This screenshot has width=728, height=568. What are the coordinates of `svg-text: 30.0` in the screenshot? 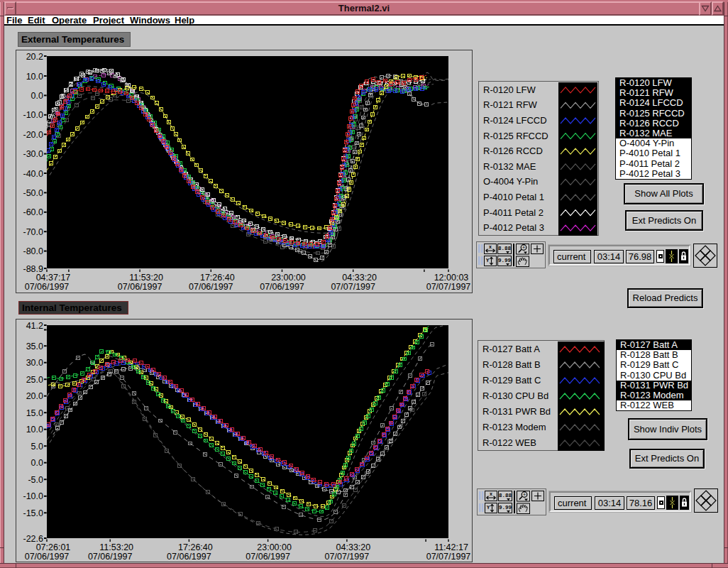 It's located at (35, 363).